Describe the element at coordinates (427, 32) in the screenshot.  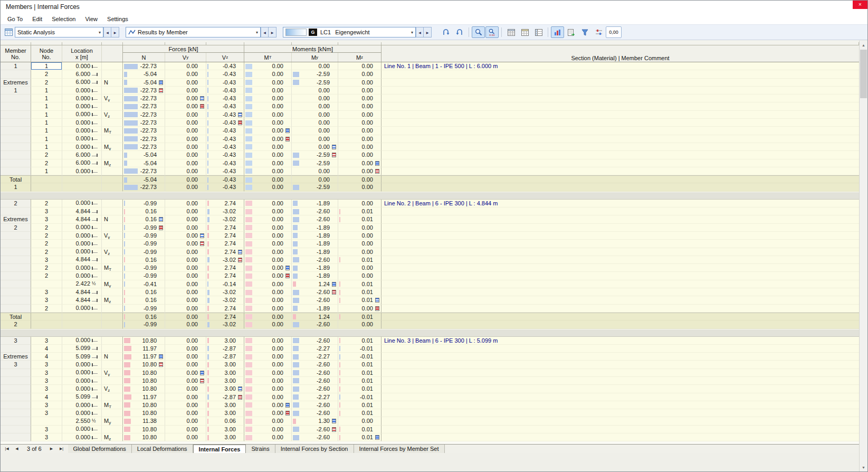
I see `load-case-next-button: ▶` at that location.